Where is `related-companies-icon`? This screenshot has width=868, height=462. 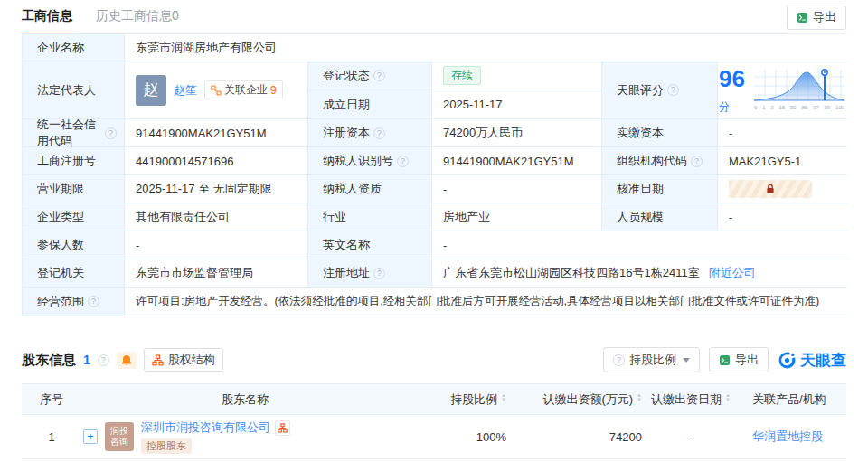
related-companies-icon is located at coordinates (216, 90).